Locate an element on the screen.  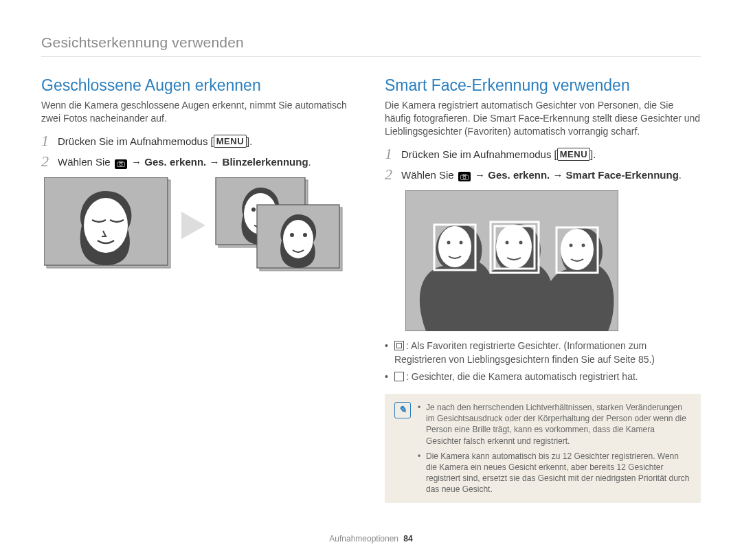
note-box: ✎ •Je nach den herrschenden Lichtverhält… is located at coordinates (543, 449).